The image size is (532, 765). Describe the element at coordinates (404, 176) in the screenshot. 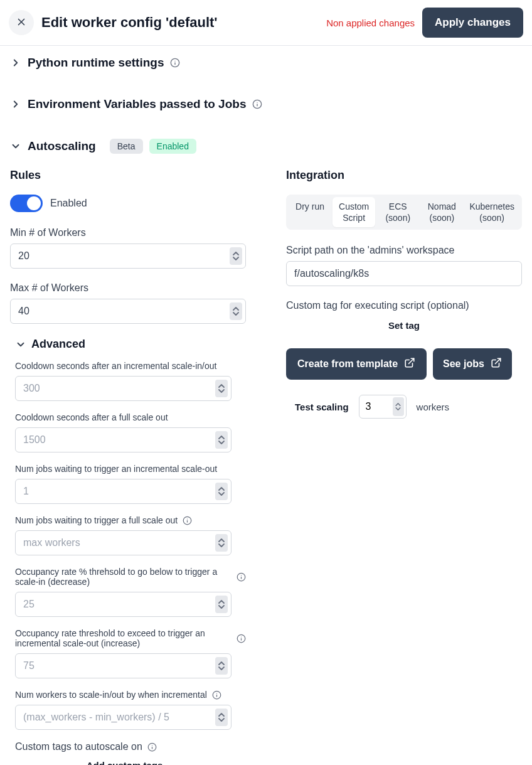

I see `integration-title: Integration` at that location.